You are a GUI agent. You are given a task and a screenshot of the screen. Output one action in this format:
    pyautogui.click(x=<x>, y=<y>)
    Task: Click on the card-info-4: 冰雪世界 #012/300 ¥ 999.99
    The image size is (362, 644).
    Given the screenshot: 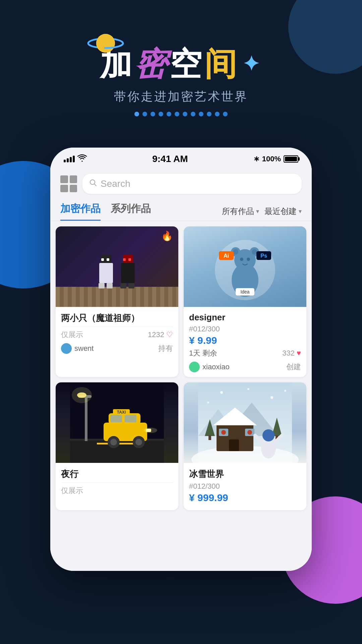 What is the action you would take?
    pyautogui.click(x=245, y=486)
    